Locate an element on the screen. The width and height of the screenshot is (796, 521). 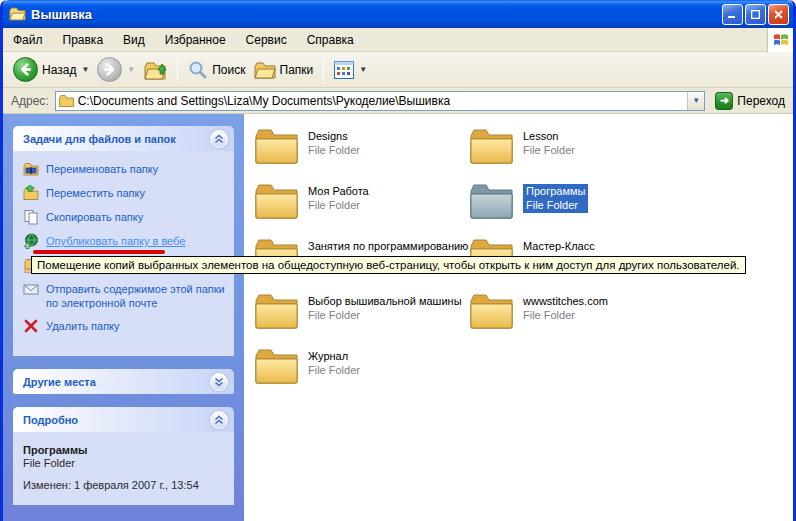
menu-help: Справка is located at coordinates (330, 40).